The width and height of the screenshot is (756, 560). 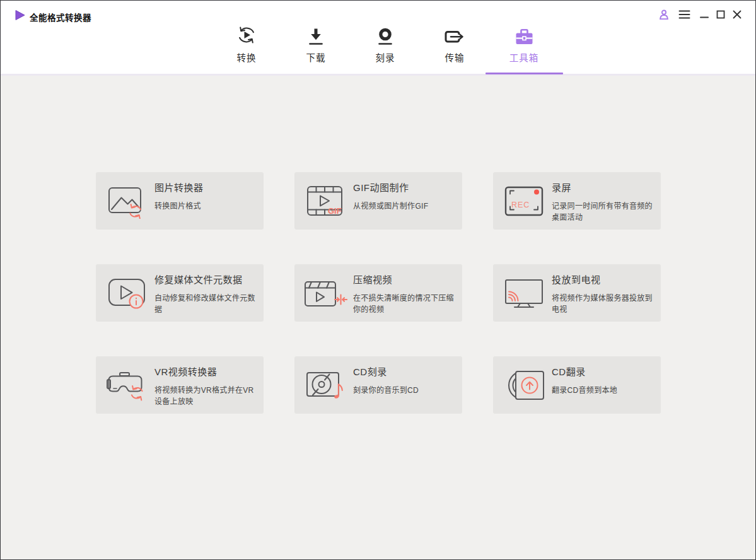 What do you see at coordinates (405, 206) in the screenshot?
I see `card-description: 从视频或图片制作GIF` at bounding box center [405, 206].